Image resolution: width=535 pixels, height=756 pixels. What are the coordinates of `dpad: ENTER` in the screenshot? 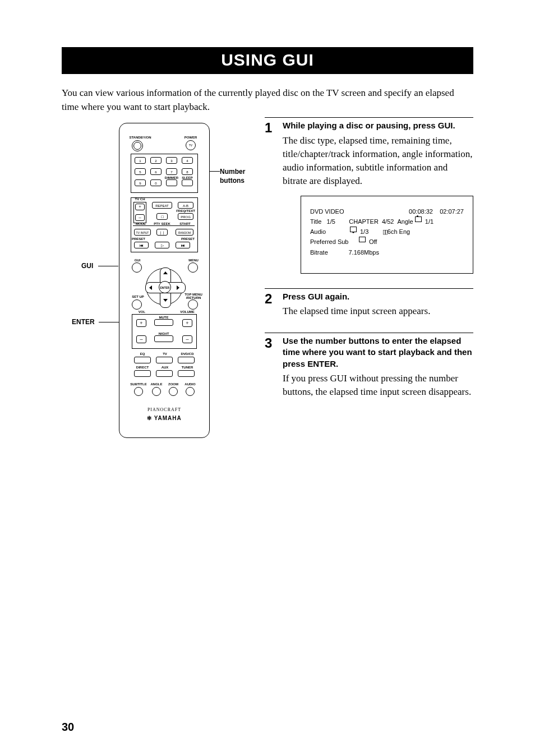 It's located at (164, 287).